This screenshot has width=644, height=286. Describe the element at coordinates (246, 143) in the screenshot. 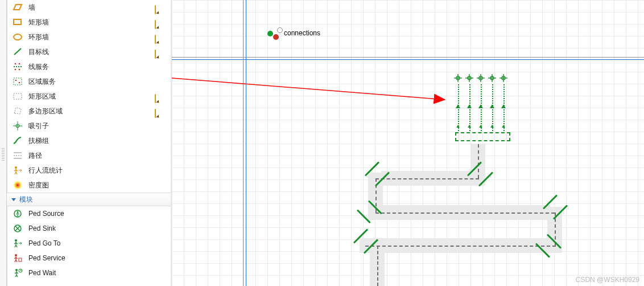

I see `selection-guide-v` at that location.